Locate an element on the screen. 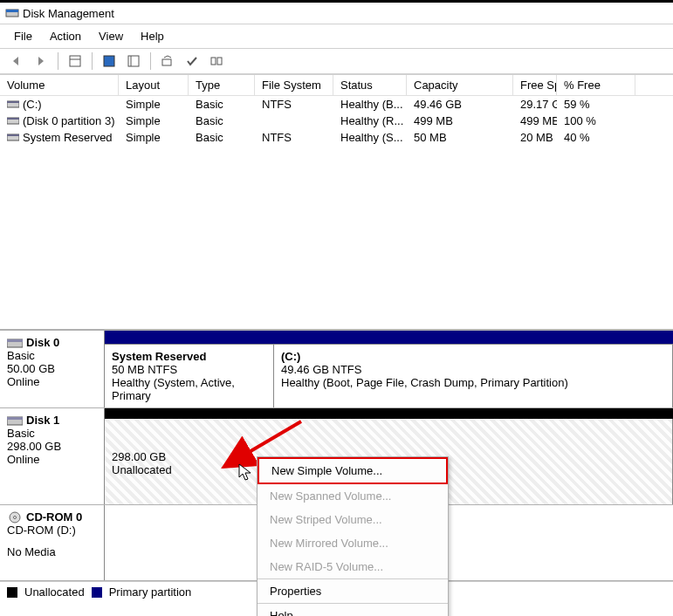 Image resolution: width=673 pixels, height=616 pixels. vol-free: 499 MB is located at coordinates (535, 120).